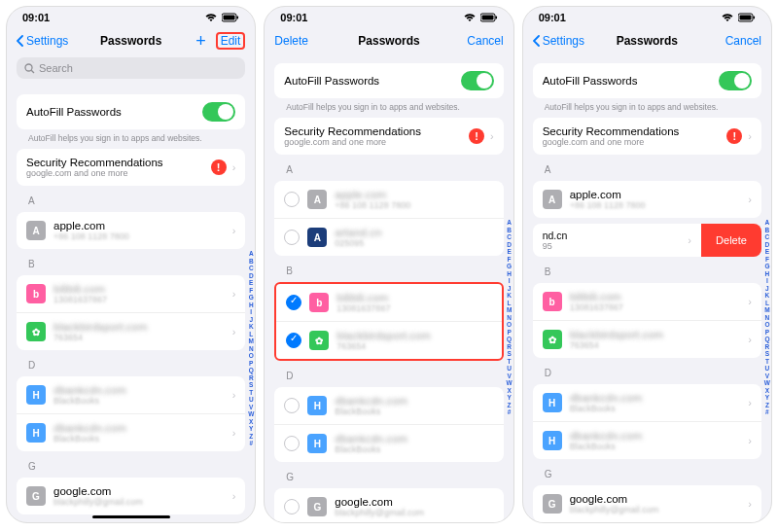  What do you see at coordinates (389, 237) in the screenshot?
I see `site-row-artand: A artand.cn 025095` at bounding box center [389, 237].